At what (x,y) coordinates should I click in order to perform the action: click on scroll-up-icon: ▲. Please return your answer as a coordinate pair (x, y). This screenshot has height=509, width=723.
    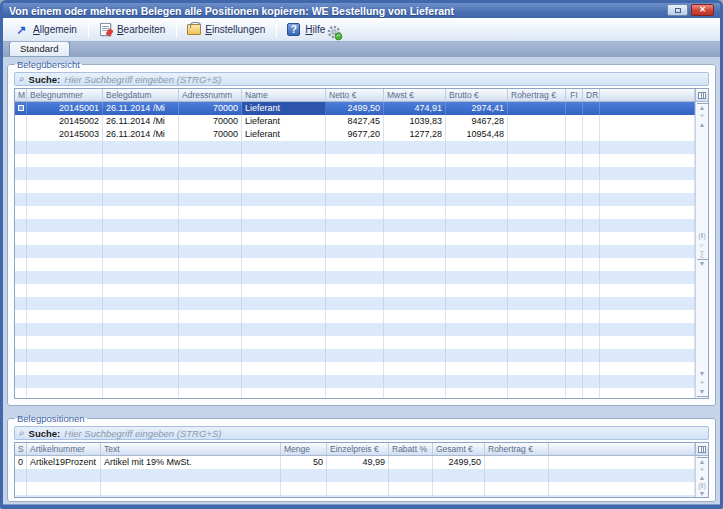
    Looking at the image, I should click on (702, 126).